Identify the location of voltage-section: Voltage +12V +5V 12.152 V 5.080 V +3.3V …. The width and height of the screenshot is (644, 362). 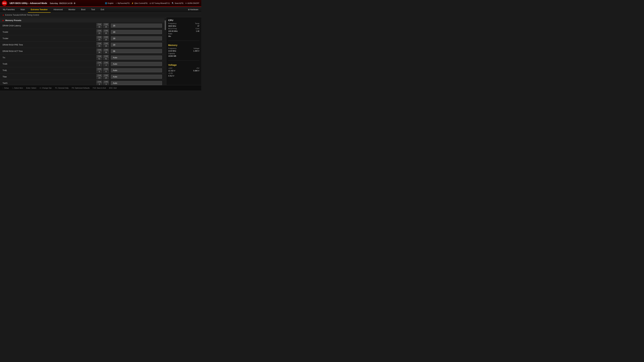
(184, 70).